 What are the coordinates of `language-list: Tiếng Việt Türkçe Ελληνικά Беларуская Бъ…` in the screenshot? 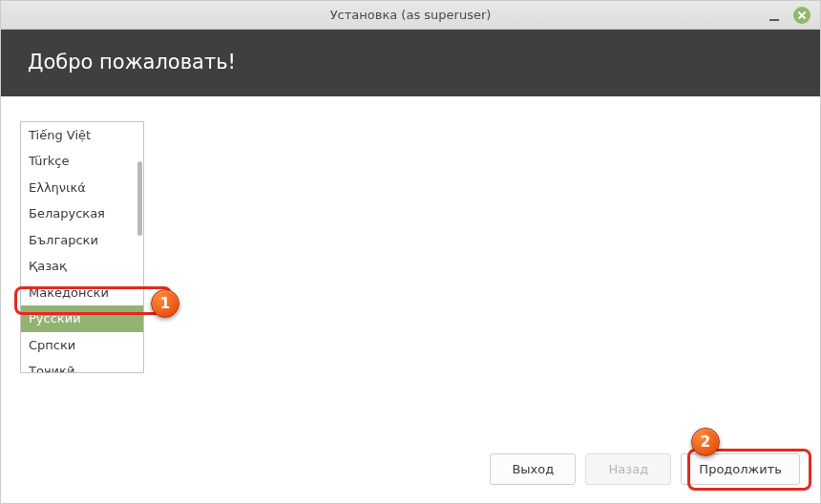 It's located at (82, 247).